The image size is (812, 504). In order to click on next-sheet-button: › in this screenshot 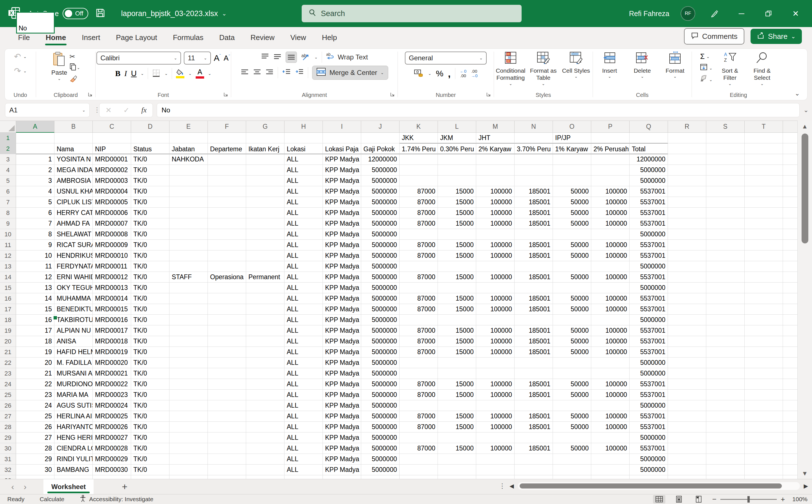, I will do `click(25, 487)`.